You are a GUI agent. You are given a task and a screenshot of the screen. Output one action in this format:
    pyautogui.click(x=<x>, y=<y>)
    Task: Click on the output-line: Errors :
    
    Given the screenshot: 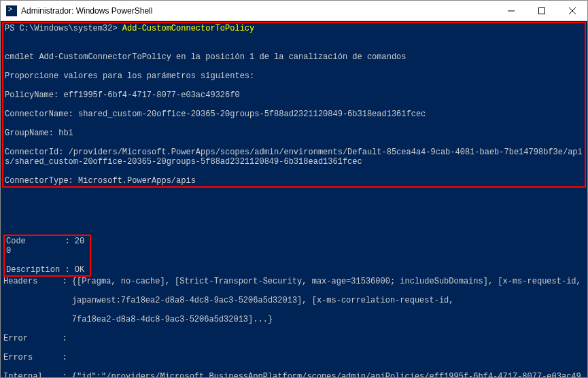 What is the action you would take?
    pyautogui.click(x=294, y=358)
    